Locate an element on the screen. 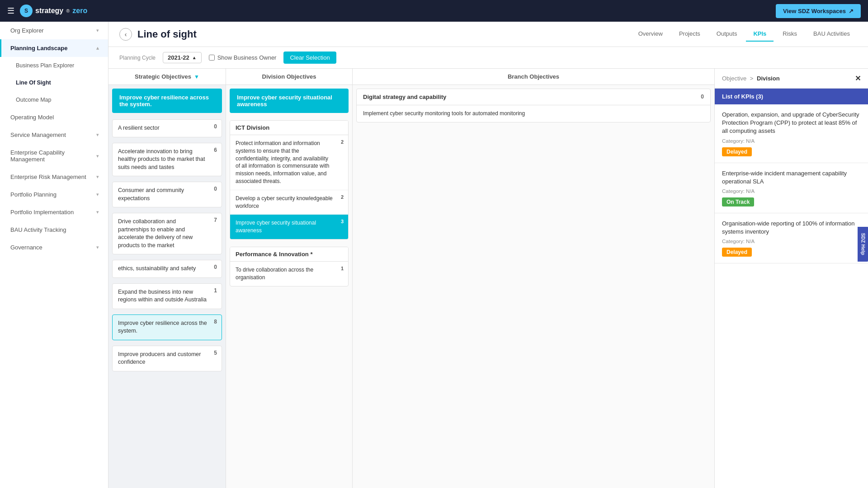 The image size is (868, 488). sidebar-item-org-explorer: Org Explorer ▾ is located at coordinates (54, 31).